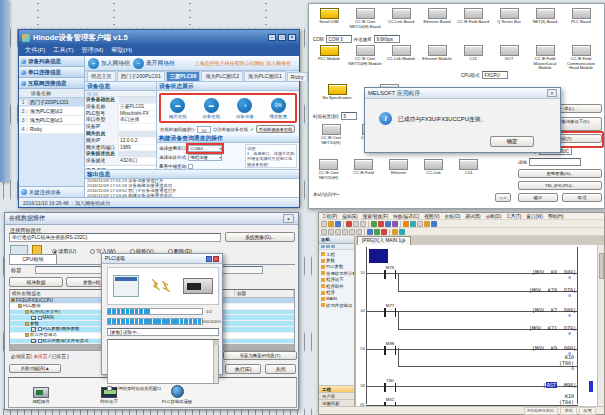 The image size is (605, 415). Describe the element at coordinates (352, 232) in the screenshot. I see `vertical-line-icon` at that location.